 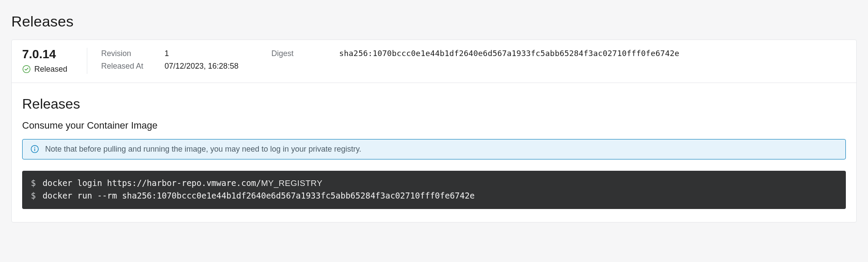 What do you see at coordinates (129, 54) in the screenshot?
I see `revision-label: Revision` at bounding box center [129, 54].